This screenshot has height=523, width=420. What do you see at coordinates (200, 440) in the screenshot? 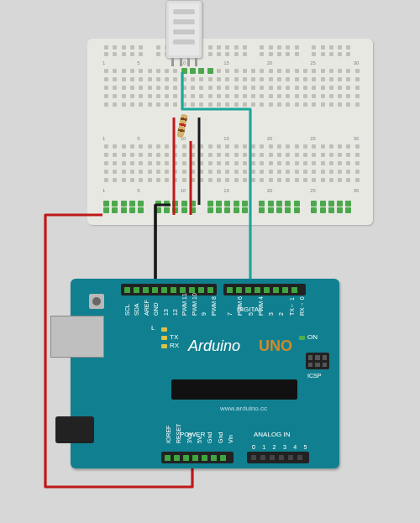
I see `pin-label-5V-3: 5V` at bounding box center [200, 440].